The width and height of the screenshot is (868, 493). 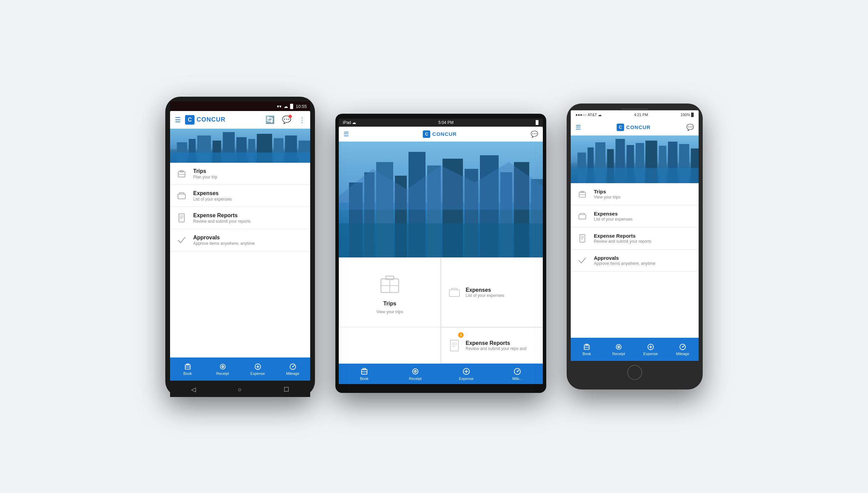 What do you see at coordinates (635, 109) in the screenshot?
I see `iphone-speaker` at bounding box center [635, 109].